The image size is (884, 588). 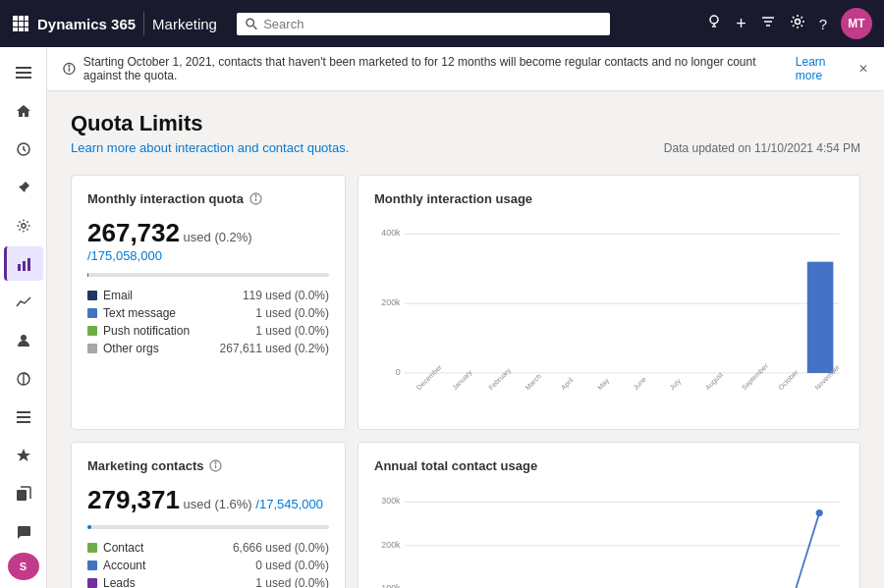 What do you see at coordinates (24, 416) in the screenshot?
I see `sidebar-item-lists` at bounding box center [24, 416].